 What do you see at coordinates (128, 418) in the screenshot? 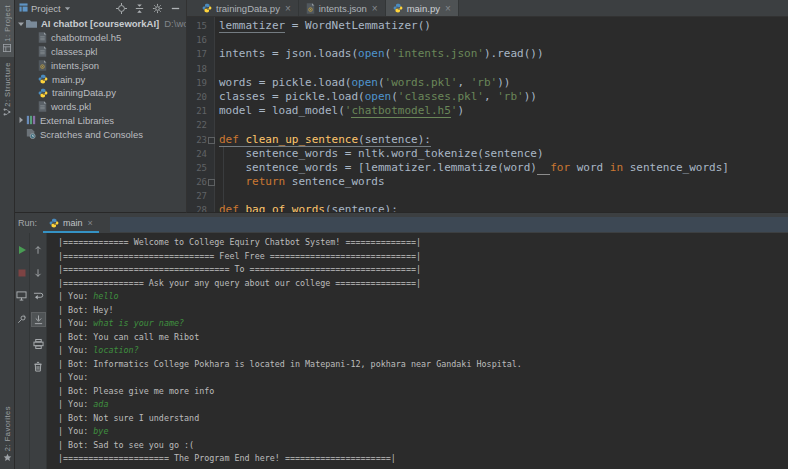
I see `console-output: | Bot: Not sure I understand` at bounding box center [128, 418].